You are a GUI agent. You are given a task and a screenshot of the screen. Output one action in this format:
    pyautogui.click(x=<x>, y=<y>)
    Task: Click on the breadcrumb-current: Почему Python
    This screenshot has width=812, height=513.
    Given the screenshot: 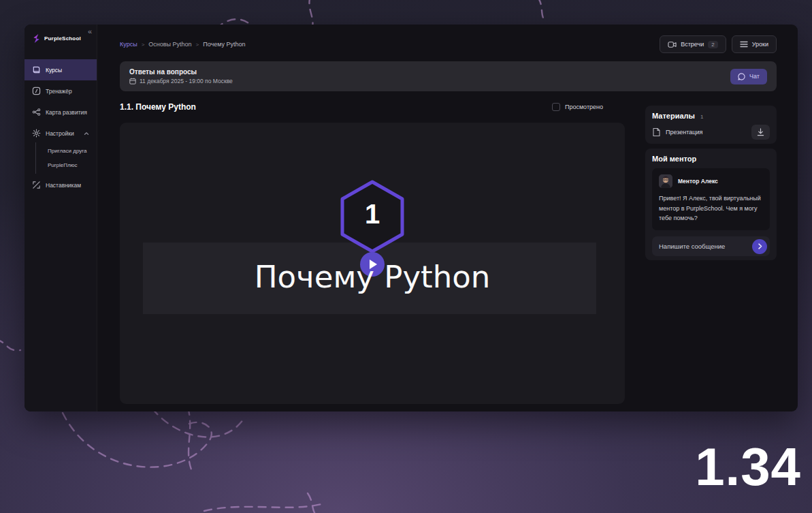 What is the action you would take?
    pyautogui.click(x=224, y=44)
    